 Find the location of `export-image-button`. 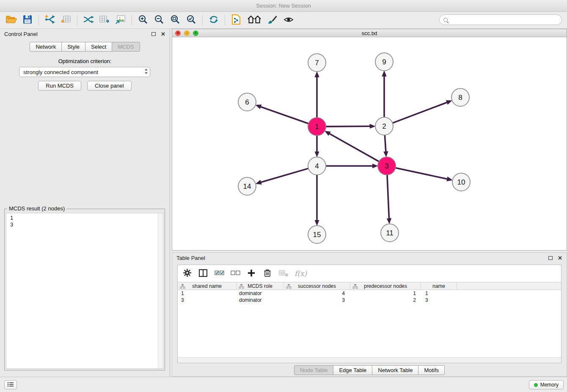

export-image-button is located at coordinates (121, 20).